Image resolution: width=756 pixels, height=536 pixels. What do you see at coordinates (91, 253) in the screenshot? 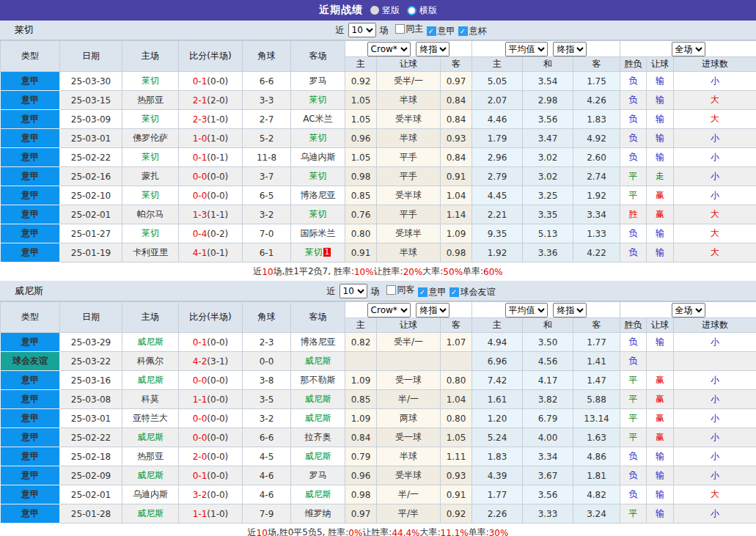
I see `date-cell: 25-01-19` at bounding box center [91, 253].